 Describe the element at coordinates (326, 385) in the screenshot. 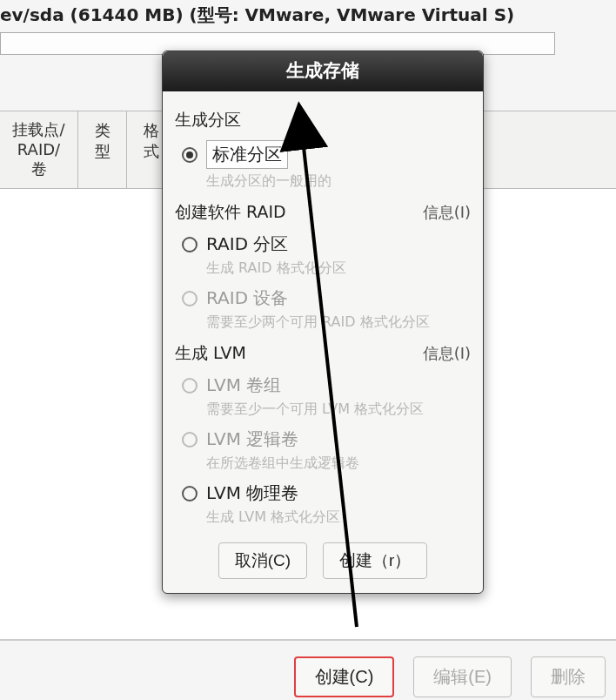

I see `option-lvm-vg: LVM 卷组` at that location.